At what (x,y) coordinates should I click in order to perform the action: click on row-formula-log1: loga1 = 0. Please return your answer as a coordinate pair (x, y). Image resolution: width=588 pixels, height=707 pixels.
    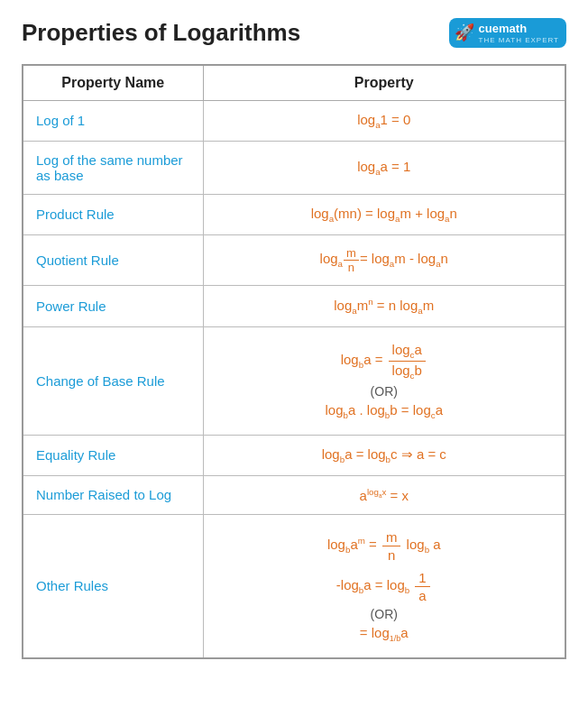
    Looking at the image, I should click on (384, 121).